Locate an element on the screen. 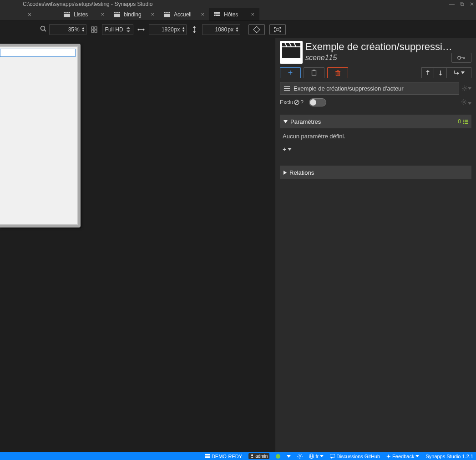 The height and width of the screenshot is (460, 476). status-discussions: Discussions GitHub is located at coordinates (355, 456).